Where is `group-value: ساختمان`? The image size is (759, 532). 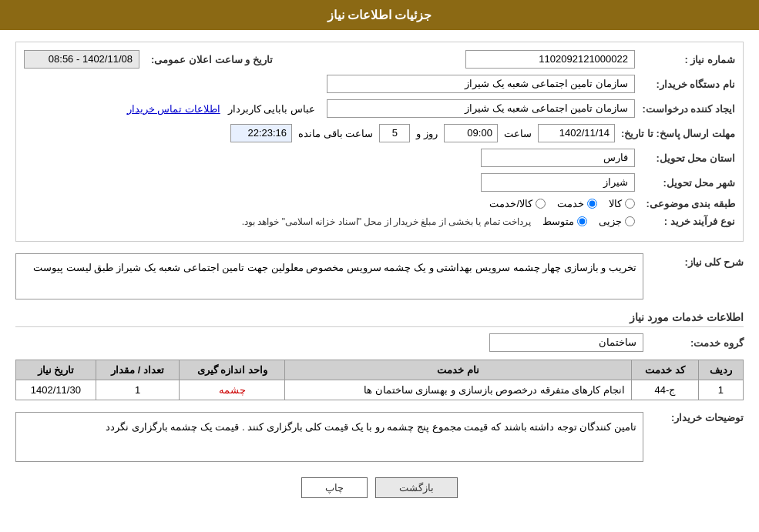 group-value: ساختمان is located at coordinates (566, 343).